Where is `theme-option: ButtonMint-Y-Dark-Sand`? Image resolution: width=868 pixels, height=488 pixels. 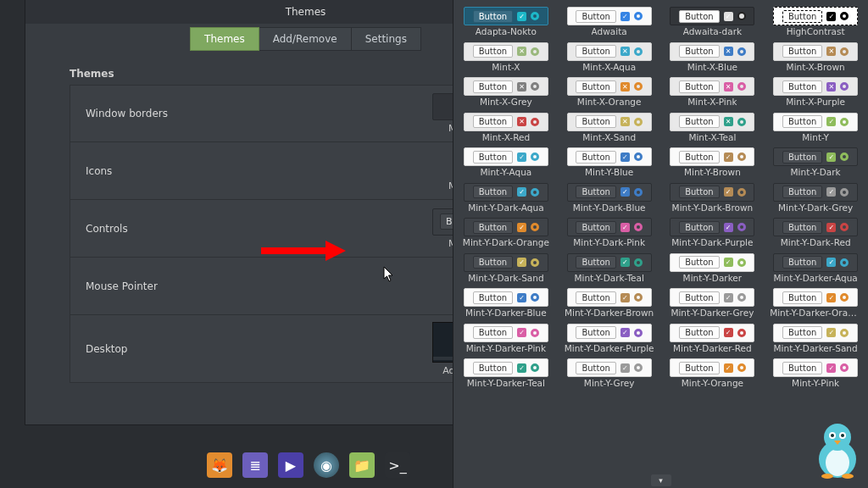 theme-option: ButtonMint-Y-Dark-Sand is located at coordinates (506, 269).